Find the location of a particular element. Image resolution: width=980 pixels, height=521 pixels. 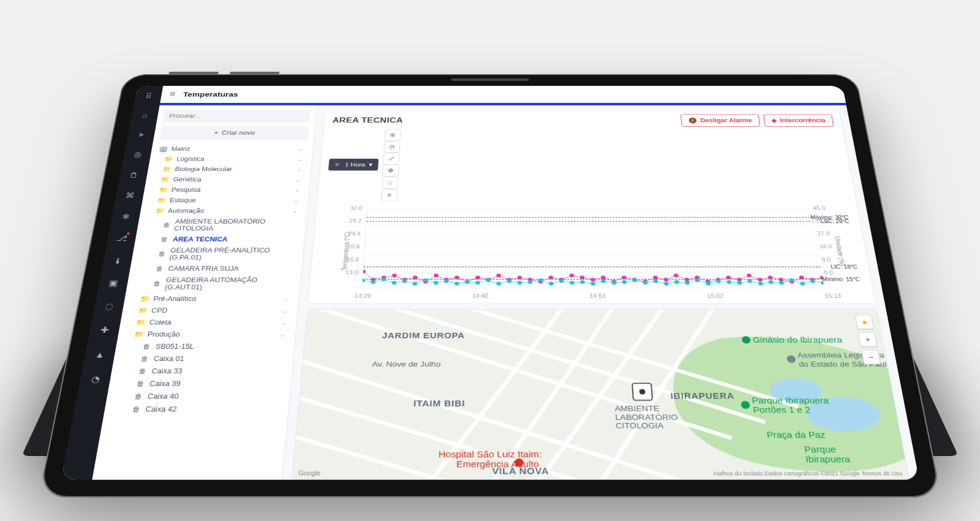

map-attribution: Atalhos do teclado Dados cartográficos ©… is located at coordinates (807, 473).